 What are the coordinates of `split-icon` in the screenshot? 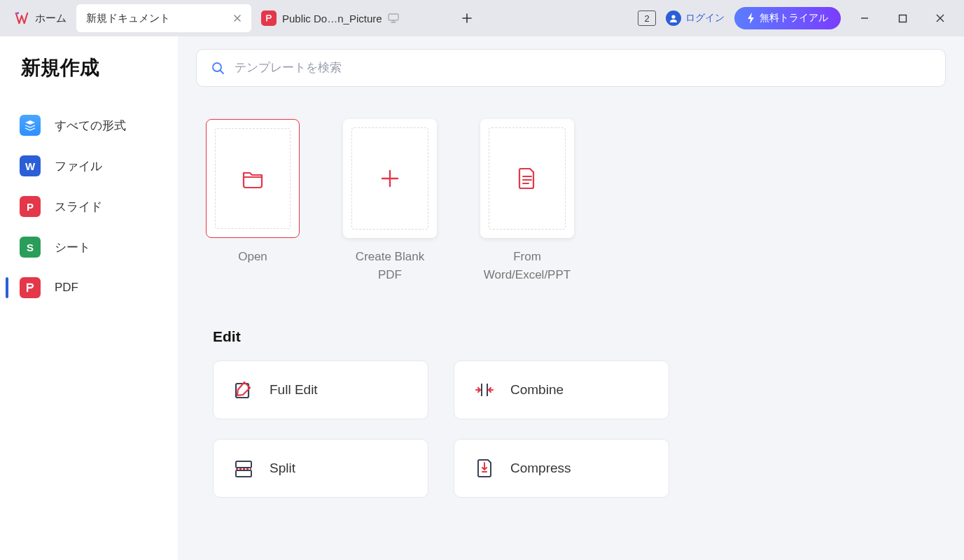 It's located at (244, 468).